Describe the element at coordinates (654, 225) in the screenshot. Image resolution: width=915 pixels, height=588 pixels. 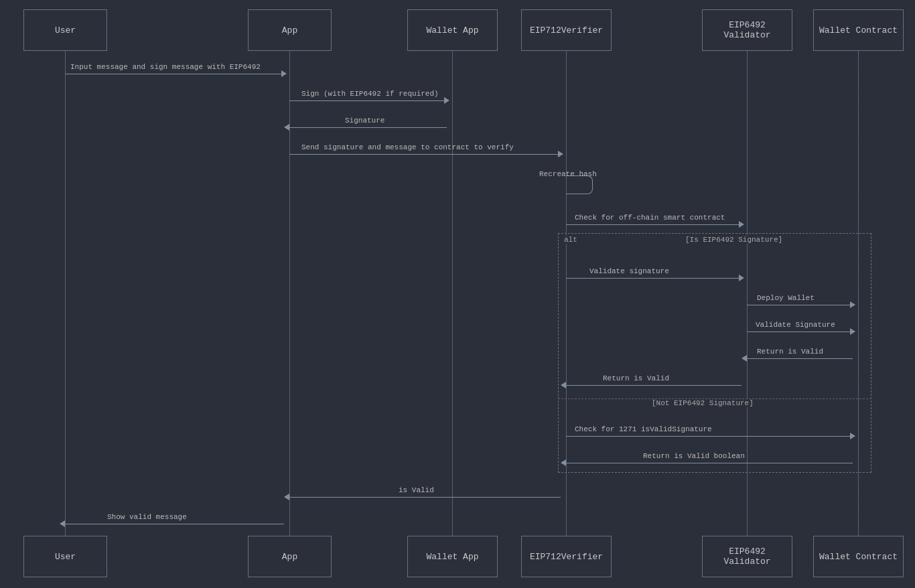
I see `arrow-5-line` at that location.